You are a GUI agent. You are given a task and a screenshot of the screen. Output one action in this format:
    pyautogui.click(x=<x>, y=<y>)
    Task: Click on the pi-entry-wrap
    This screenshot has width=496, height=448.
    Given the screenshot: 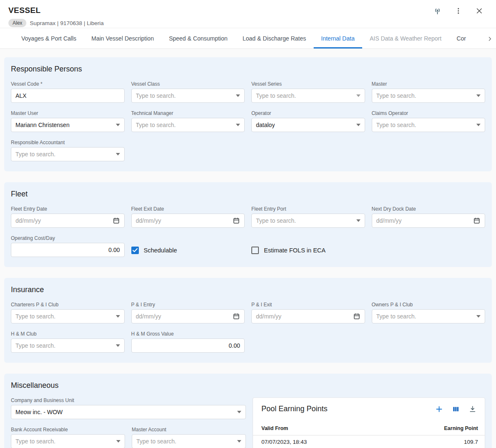 What is the action you would take?
    pyautogui.click(x=188, y=316)
    